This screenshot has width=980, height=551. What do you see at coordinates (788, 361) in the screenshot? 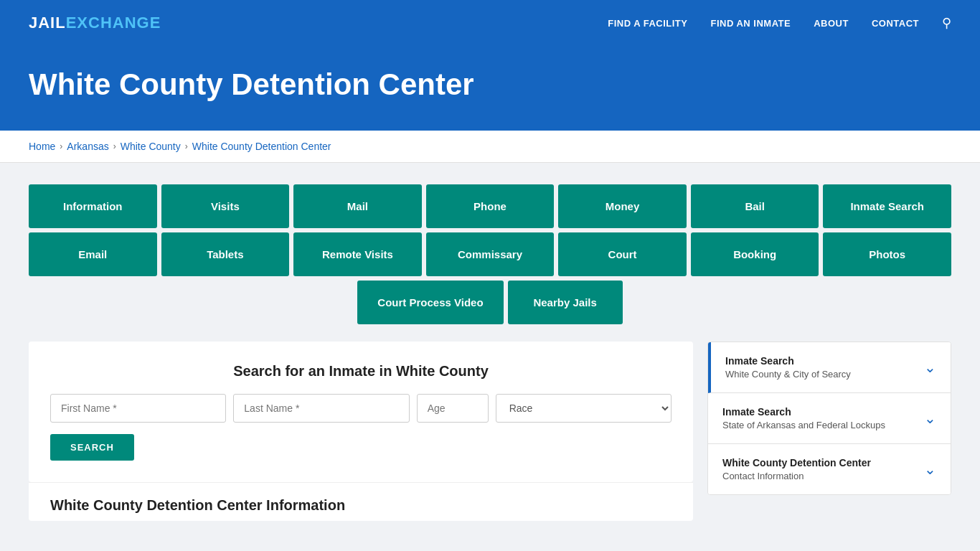
I see `sidebar-item-title-0: Inmate Search` at bounding box center [788, 361].